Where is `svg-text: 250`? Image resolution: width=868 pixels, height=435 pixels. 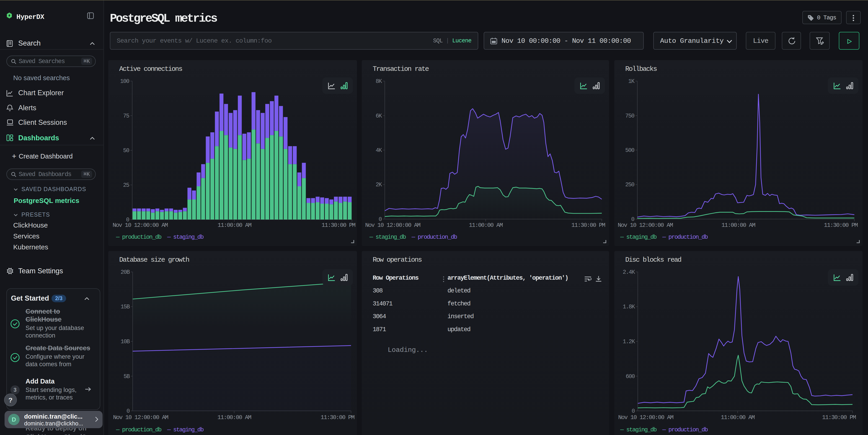
svg-text: 250 is located at coordinates (630, 185).